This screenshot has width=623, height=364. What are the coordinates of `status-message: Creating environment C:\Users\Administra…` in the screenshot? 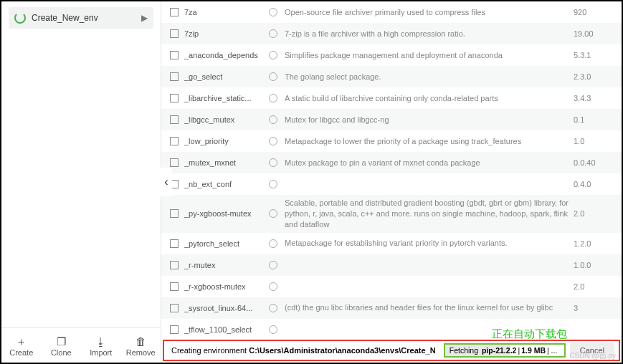 It's located at (304, 350).